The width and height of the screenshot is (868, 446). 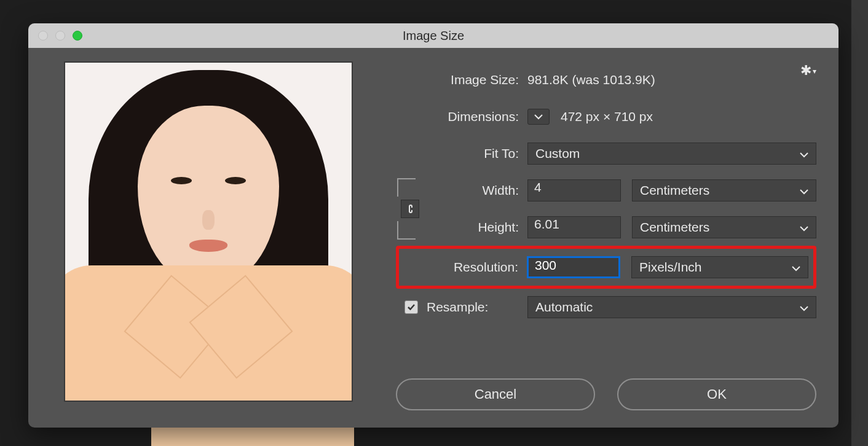 I want to click on link-icon, so click(x=410, y=209).